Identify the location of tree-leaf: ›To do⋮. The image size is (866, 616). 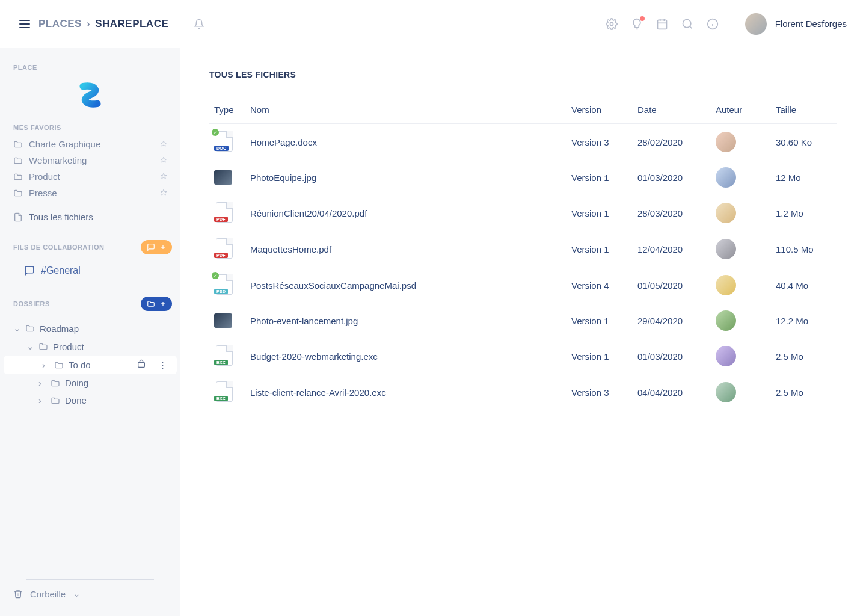
(90, 365).